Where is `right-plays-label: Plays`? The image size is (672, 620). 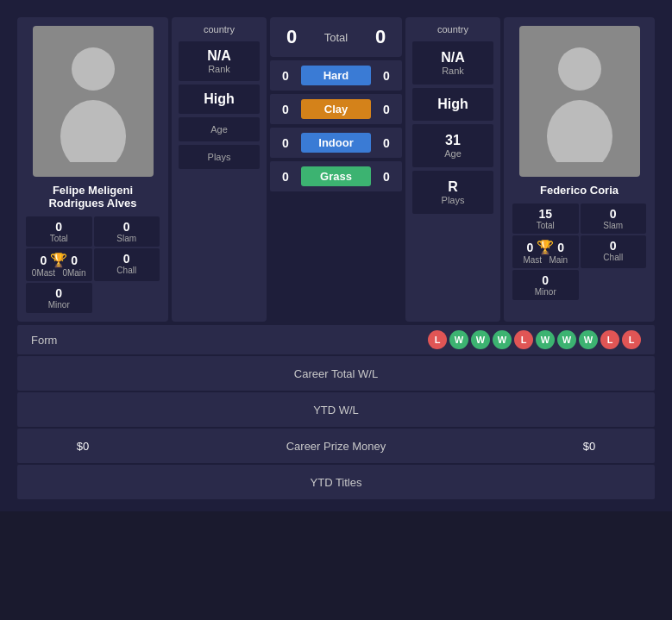 right-plays-label: Plays is located at coordinates (454, 200).